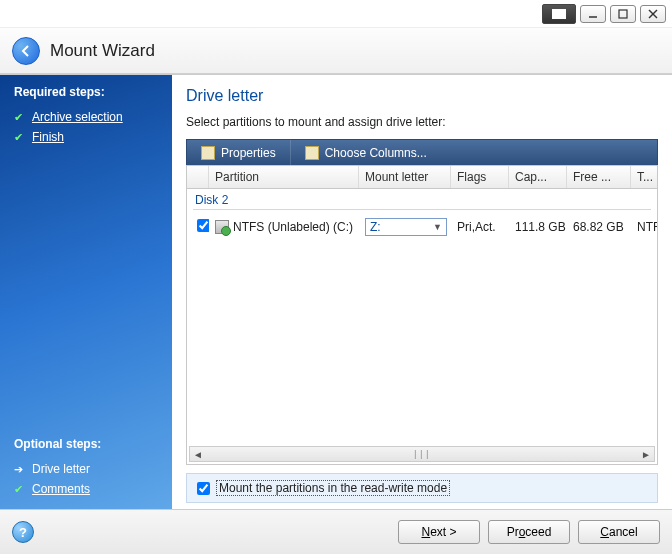 The height and width of the screenshot is (554, 672). Describe the element at coordinates (293, 227) in the screenshot. I see `row-partition: NTFS (Unlabeled) (C:)` at that location.